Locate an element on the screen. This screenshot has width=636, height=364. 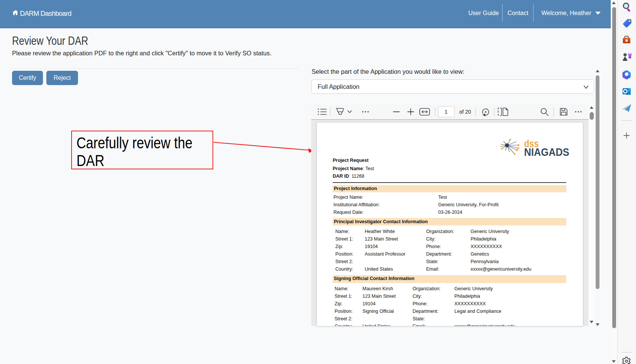
svg-text: of 20 is located at coordinates (465, 112).